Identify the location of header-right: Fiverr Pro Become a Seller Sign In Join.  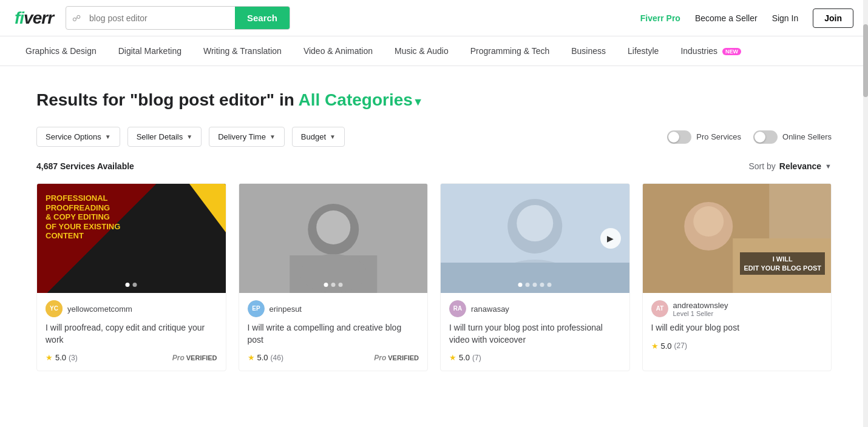
(747, 18).